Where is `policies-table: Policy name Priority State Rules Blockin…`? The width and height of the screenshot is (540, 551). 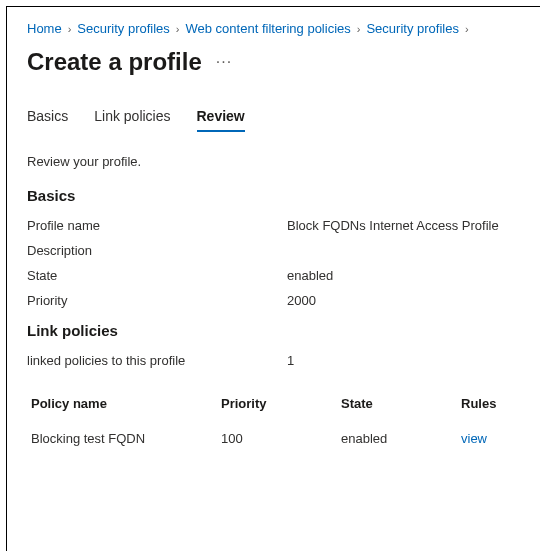 policies-table: Policy name Priority State Rules Blockin… is located at coordinates (276, 421).